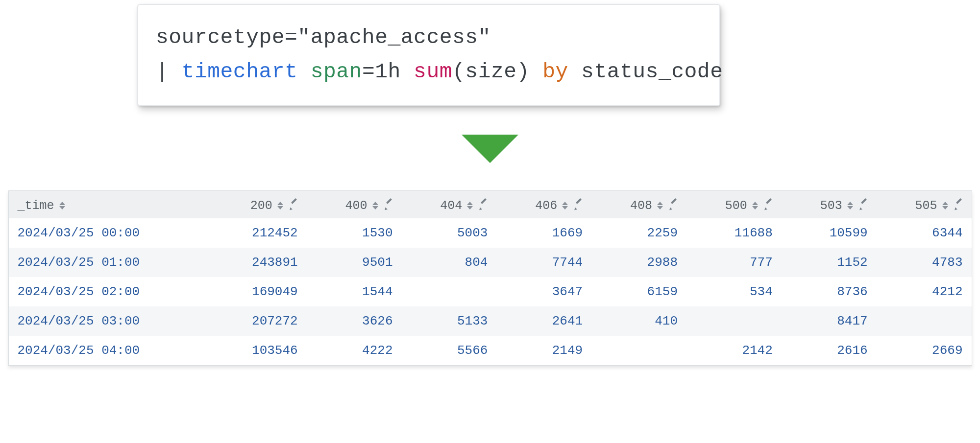  What do you see at coordinates (259, 321) in the screenshot?
I see `cell-value: 207272` at bounding box center [259, 321].